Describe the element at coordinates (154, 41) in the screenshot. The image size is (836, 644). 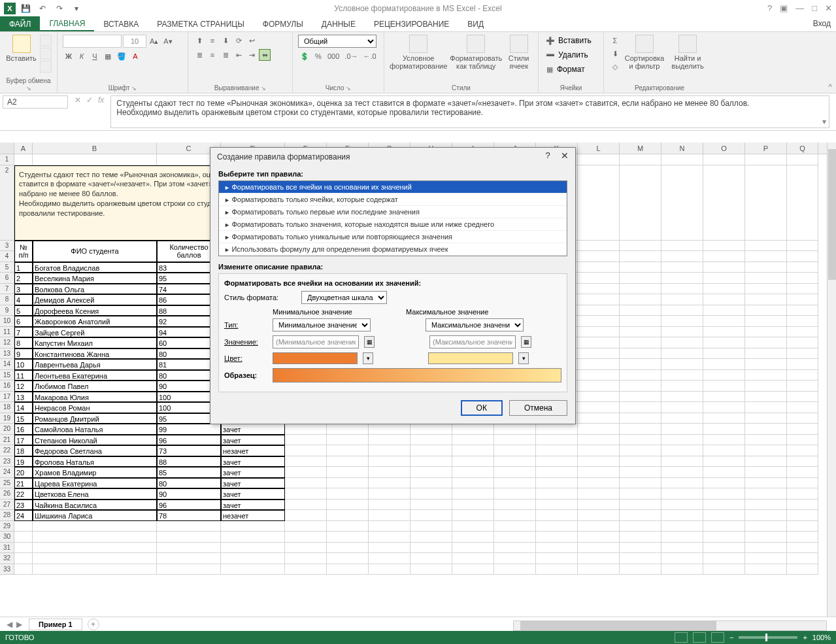
I see `increase-font-icon: A▴` at that location.